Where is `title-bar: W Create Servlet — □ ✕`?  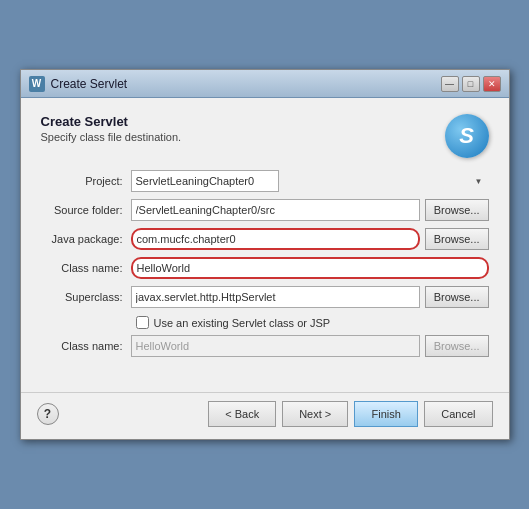
title-bar: W Create Servlet — □ ✕ is located at coordinates (265, 84).